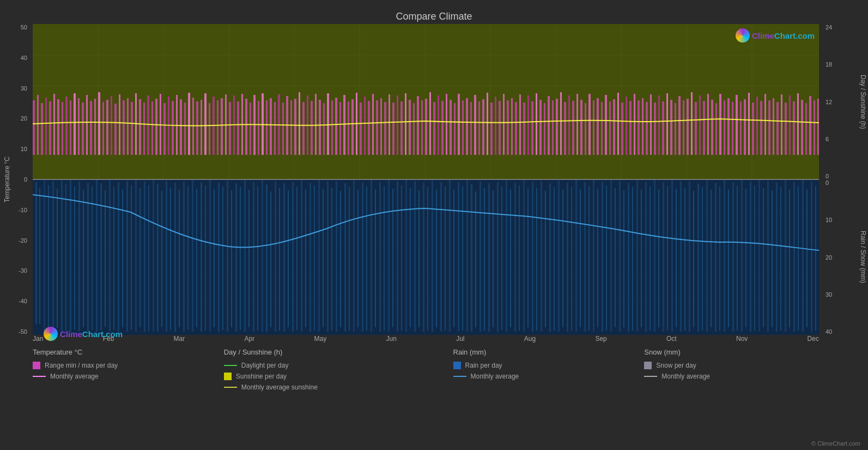 The image size is (868, 450). I want to click on logo-top-right: ClimeChart.com, so click(775, 35).